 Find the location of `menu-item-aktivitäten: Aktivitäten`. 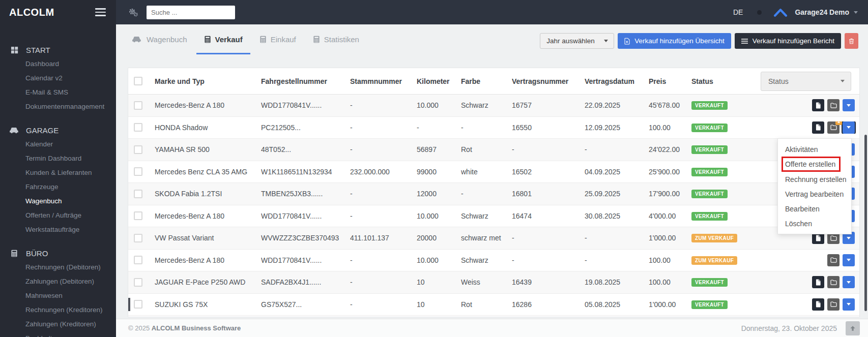

menu-item-aktivitäten: Aktivitäten is located at coordinates (815, 149).